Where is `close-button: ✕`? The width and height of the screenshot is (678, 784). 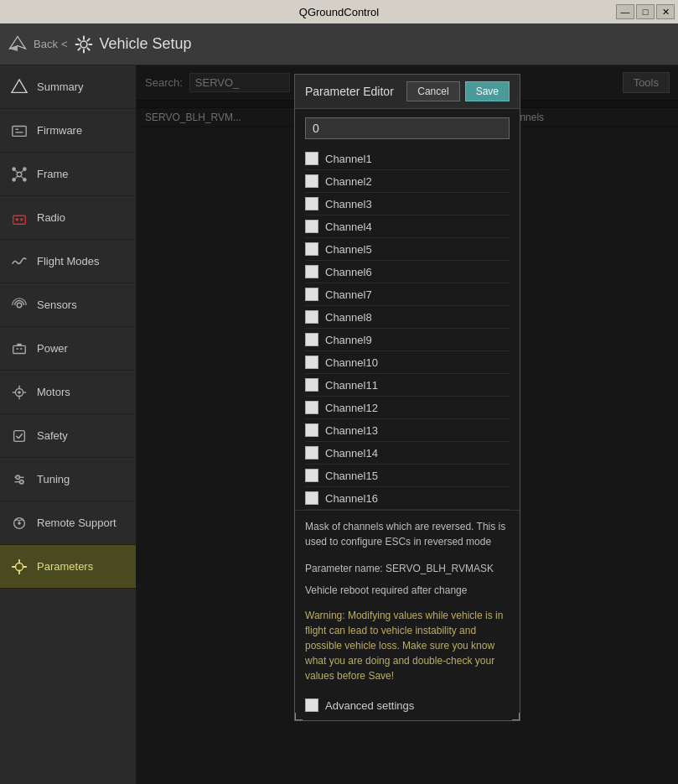
close-button: ✕ is located at coordinates (665, 12).